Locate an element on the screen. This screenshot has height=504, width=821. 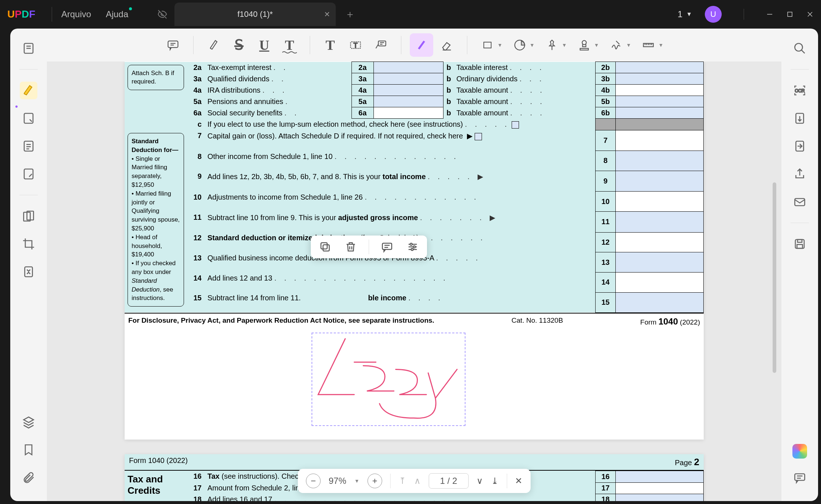
signature-icon is located at coordinates (616, 45).